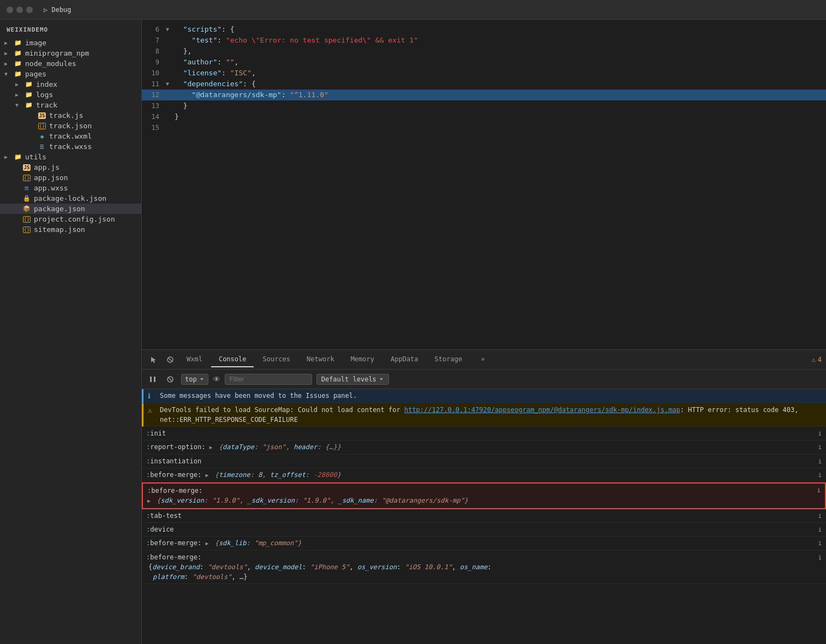 The height and width of the screenshot is (644, 826). Describe the element at coordinates (217, 379) in the screenshot. I see `eye-icon: 👁` at that location.